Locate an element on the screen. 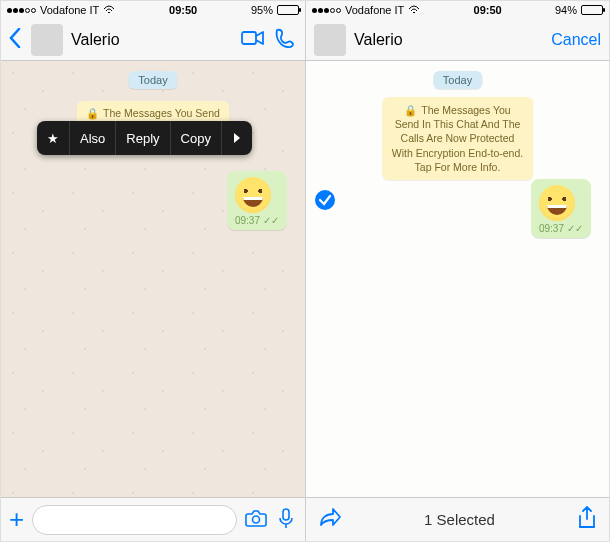 The height and width of the screenshot is (542, 610). camera-button is located at coordinates (256, 520).